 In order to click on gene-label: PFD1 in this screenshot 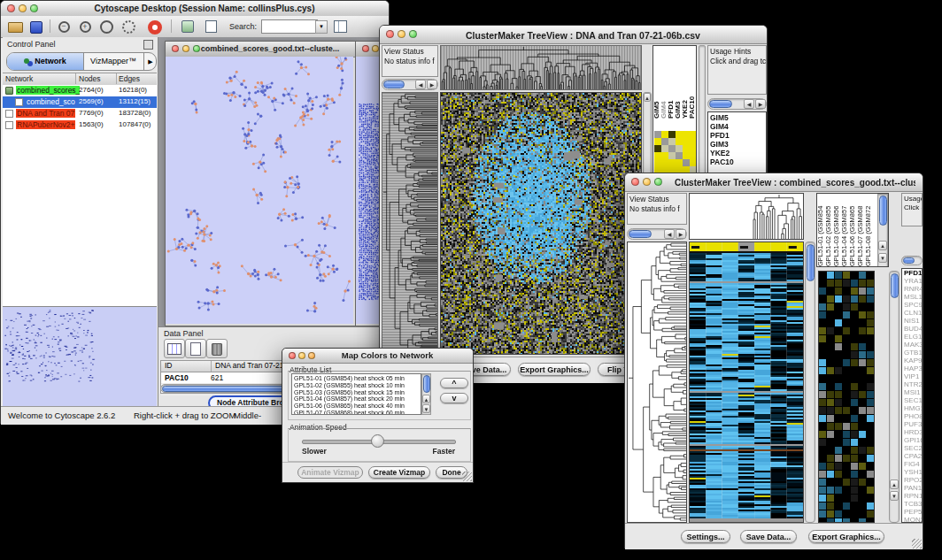, I will do `click(737, 135)`.